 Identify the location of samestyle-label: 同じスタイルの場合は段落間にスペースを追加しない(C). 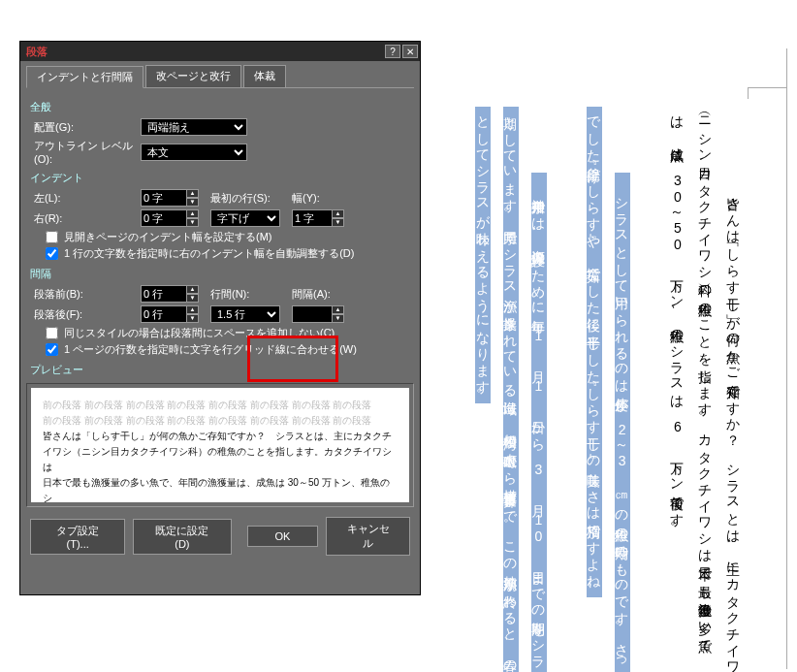
(200, 334).